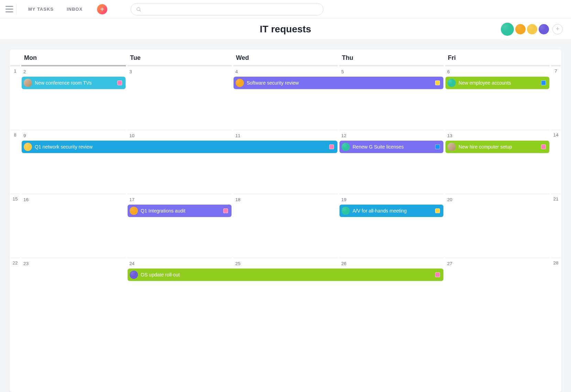  What do you see at coordinates (556, 161) in the screenshot?
I see `weekend-gutter: 14` at bounding box center [556, 161].